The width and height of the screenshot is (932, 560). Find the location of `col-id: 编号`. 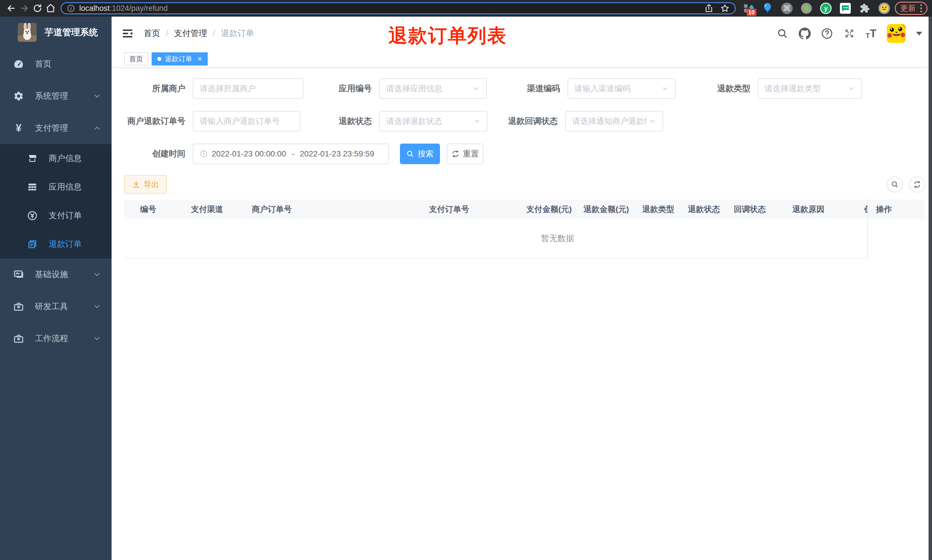

col-id: 编号 is located at coordinates (154, 209).